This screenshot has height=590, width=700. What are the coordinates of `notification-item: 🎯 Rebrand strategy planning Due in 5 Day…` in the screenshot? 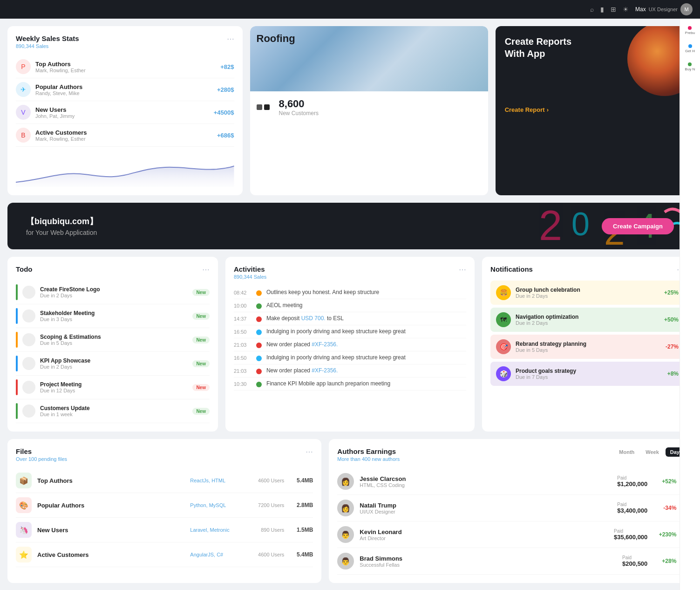 It's located at (587, 347).